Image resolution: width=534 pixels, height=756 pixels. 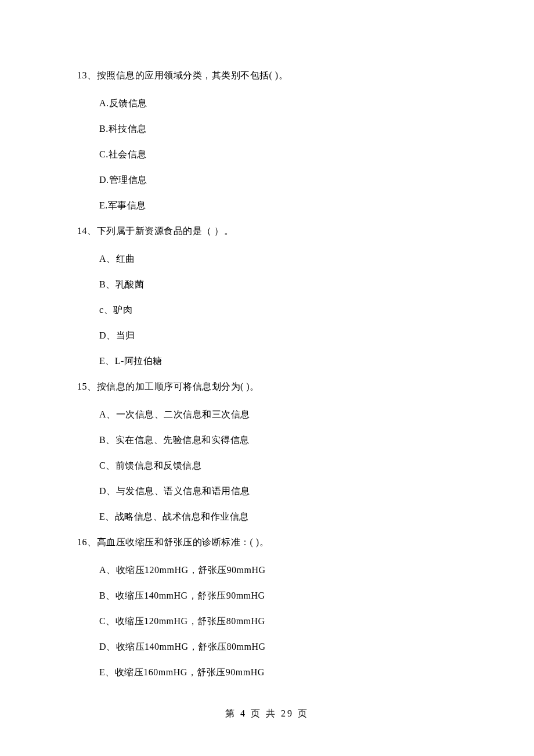 What do you see at coordinates (278, 517) in the screenshot?
I see `option-item: E、战略信息、战术信息和作业信息` at bounding box center [278, 517].